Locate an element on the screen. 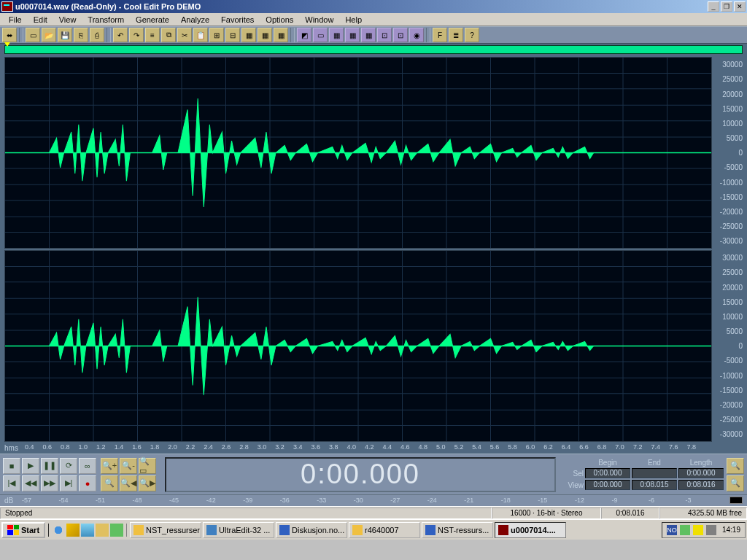  menu-analyze: Analyze is located at coordinates (196, 20).